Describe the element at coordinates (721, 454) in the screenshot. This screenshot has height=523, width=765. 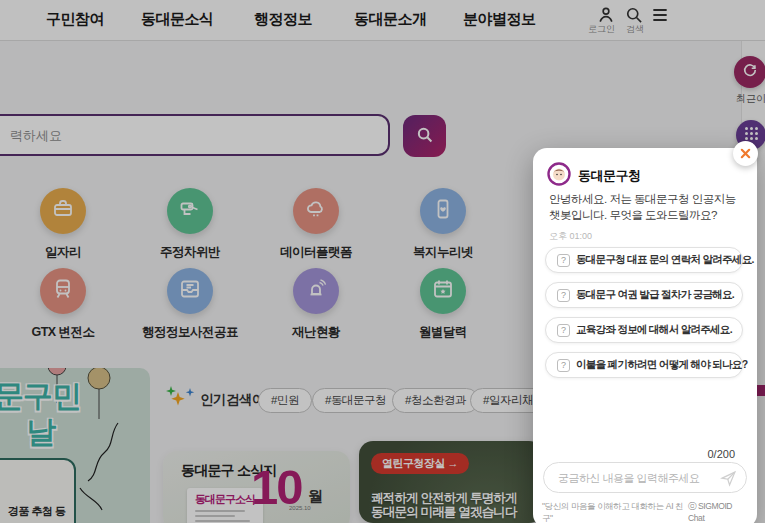
I see `char-counter: 0/200` at that location.